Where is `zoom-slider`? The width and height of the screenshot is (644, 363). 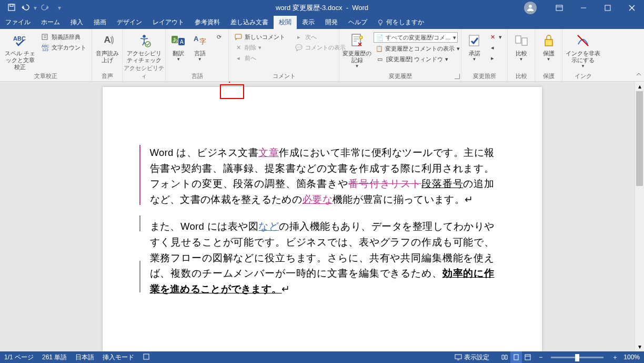
zoom-slider is located at coordinates (577, 357).